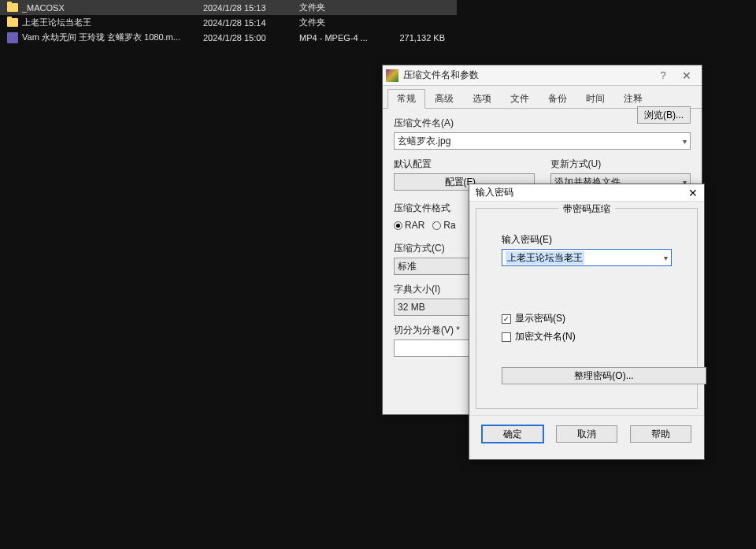  What do you see at coordinates (13, 38) in the screenshot?
I see `video-icon` at bounding box center [13, 38].